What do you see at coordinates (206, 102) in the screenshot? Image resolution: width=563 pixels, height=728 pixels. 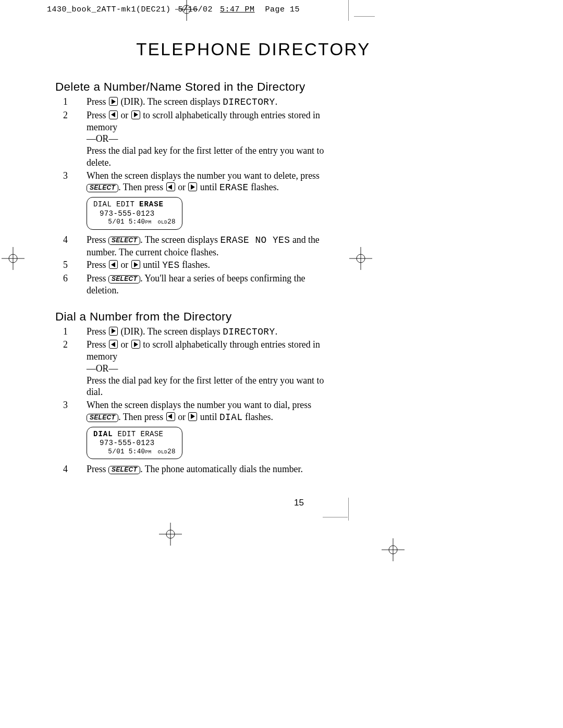 I see `section1-step-1: 1 Press (DIR). The screen displays DIREC…` at bounding box center [206, 102].